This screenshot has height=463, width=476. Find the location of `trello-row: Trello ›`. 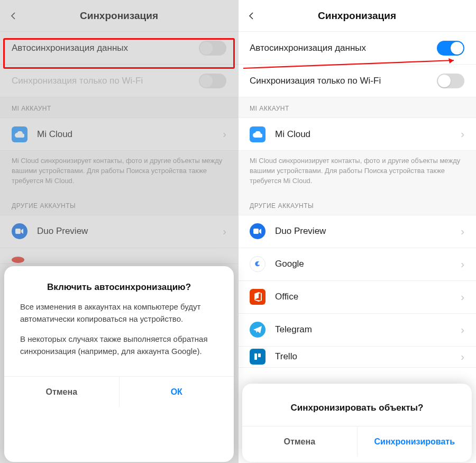

trello-row: Trello › is located at coordinates (357, 357).